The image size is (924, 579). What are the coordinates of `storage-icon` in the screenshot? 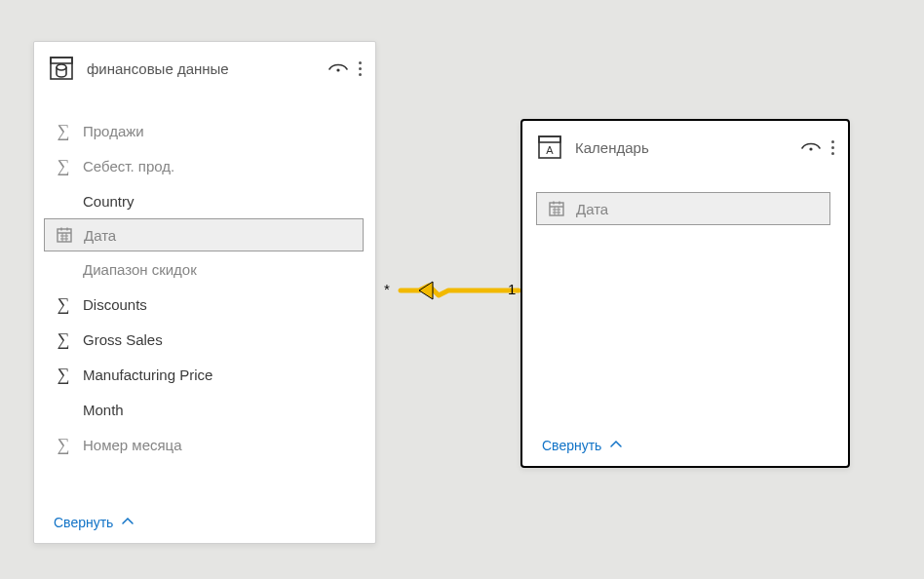 It's located at (61, 68).